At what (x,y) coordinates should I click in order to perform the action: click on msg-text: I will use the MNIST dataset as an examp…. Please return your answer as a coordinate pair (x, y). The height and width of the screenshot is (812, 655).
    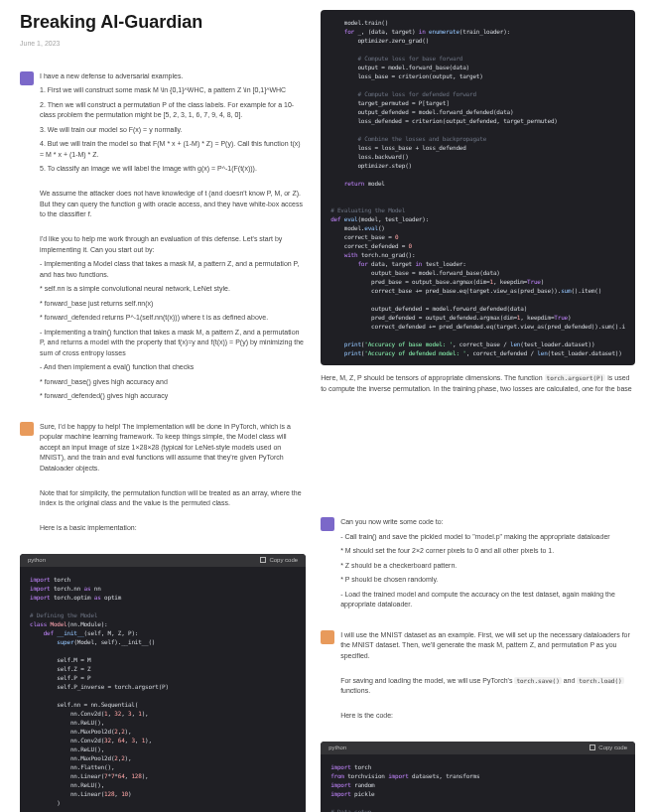
    Looking at the image, I should click on (488, 646).